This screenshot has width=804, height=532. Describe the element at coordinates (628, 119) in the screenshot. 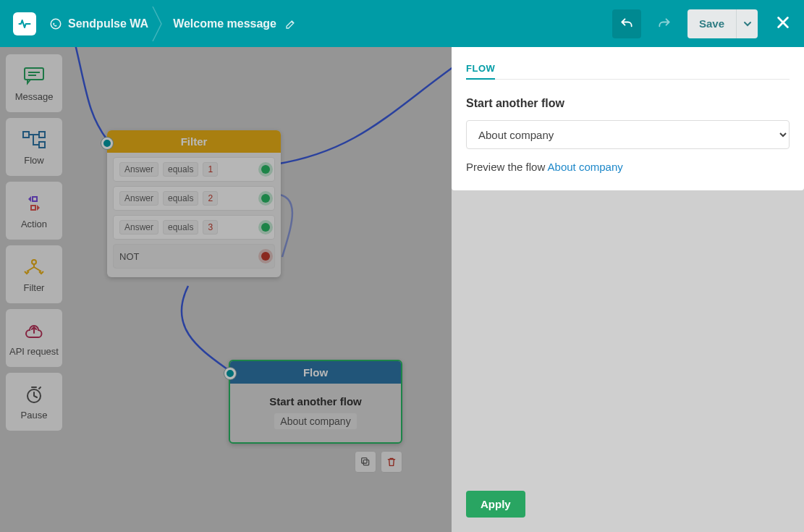

I see `panel-card: FLOW Start another flow About company Pr…` at that location.